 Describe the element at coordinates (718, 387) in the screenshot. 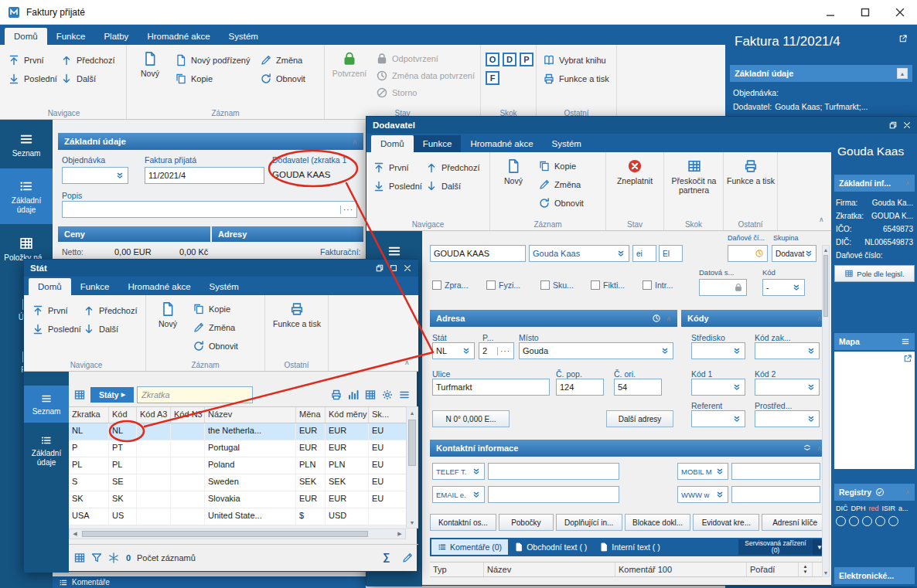

I see `code1-combo` at that location.